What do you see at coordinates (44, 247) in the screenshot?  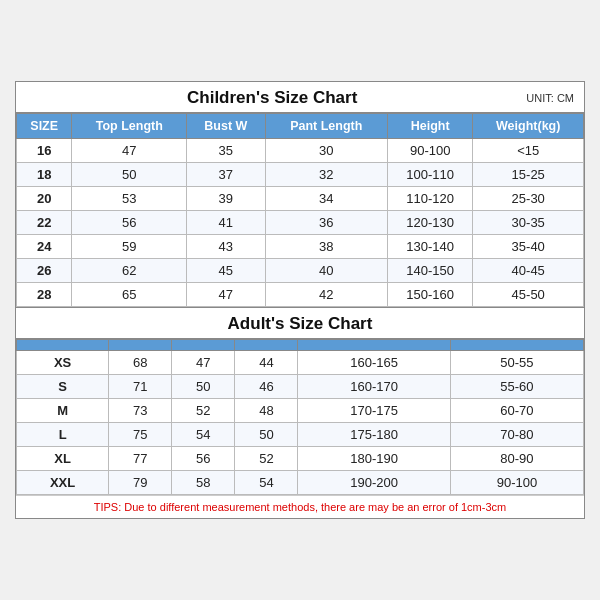 I see `table-cell: 24` at bounding box center [44, 247].